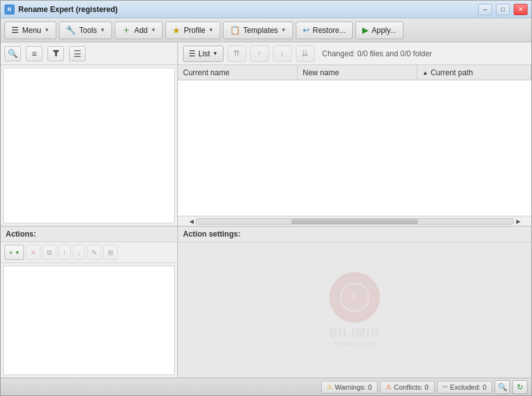 This screenshot has height=396, width=532. I want to click on conflict-icon: ⚠, so click(389, 387).